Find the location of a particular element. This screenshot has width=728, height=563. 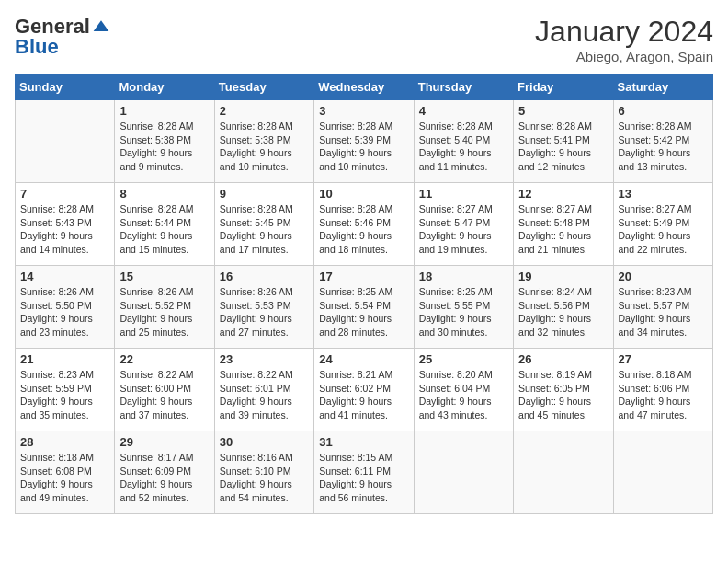

daylight-text: Daylight: 9 hours and 19 minutes. is located at coordinates (456, 243).